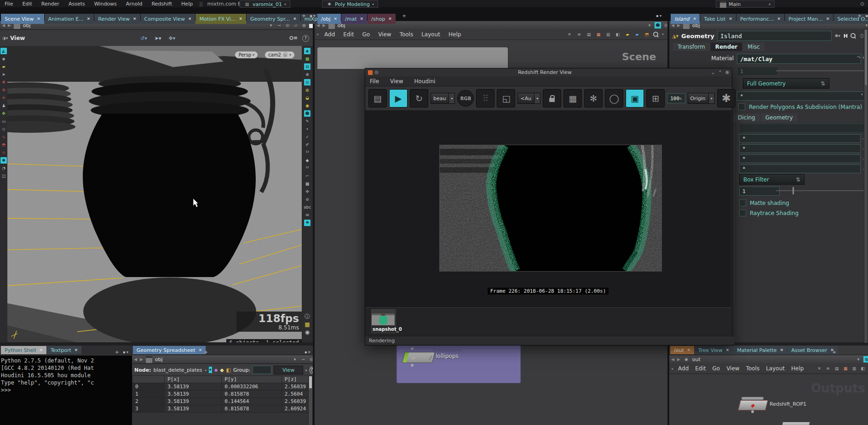 Image resolution: width=868 pixels, height=425 pixels. What do you see at coordinates (658, 25) in the screenshot?
I see `person-icon: ☻` at bounding box center [658, 25].